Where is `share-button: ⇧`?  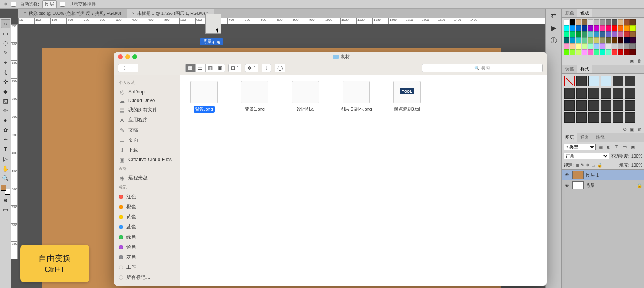
share-button: ⇧ is located at coordinates (266, 68).